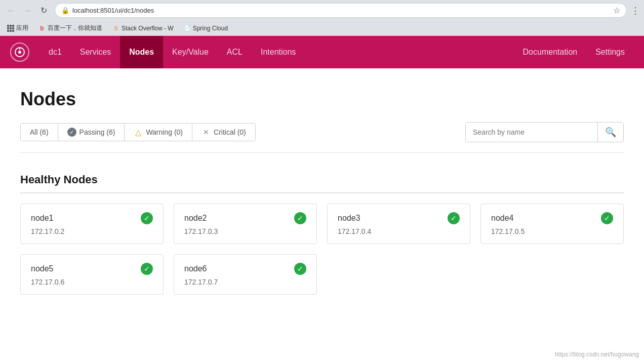  Describe the element at coordinates (245, 282) in the screenshot. I see `node-6-ip: 172.17.0.7` at that location.